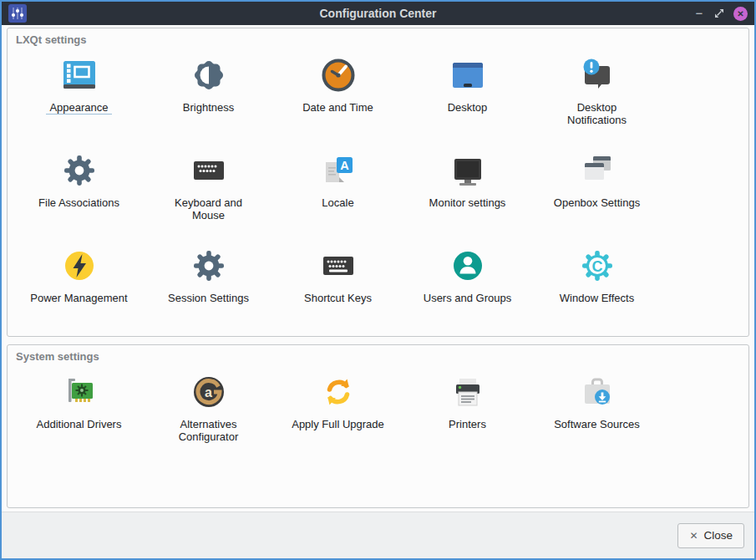 This screenshot has width=756, height=560. What do you see at coordinates (596, 198) in the screenshot?
I see `launcher-item-openbox-settings: Openbox Settings` at bounding box center [596, 198].